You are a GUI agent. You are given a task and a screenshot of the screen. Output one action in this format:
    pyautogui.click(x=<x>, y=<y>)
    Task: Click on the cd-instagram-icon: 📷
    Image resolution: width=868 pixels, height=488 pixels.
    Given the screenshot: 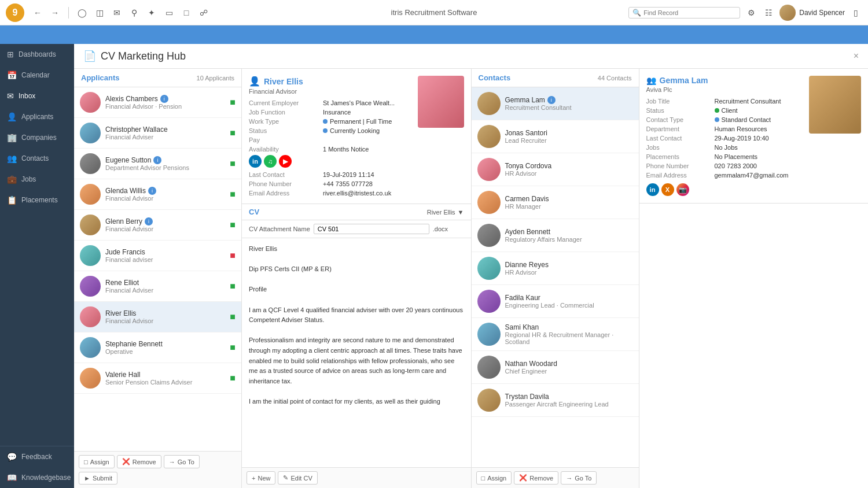 What is the action you would take?
    pyautogui.click(x=683, y=190)
    